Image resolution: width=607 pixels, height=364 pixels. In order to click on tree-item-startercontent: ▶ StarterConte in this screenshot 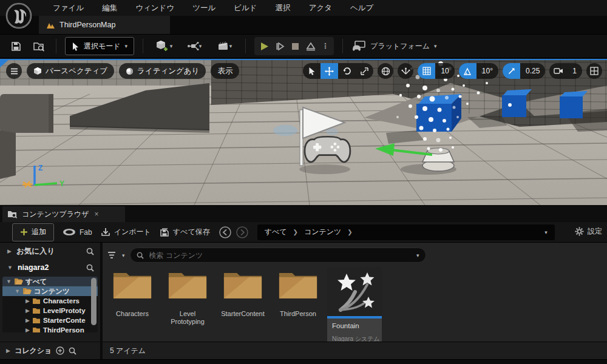, I will do `click(50, 320)`.